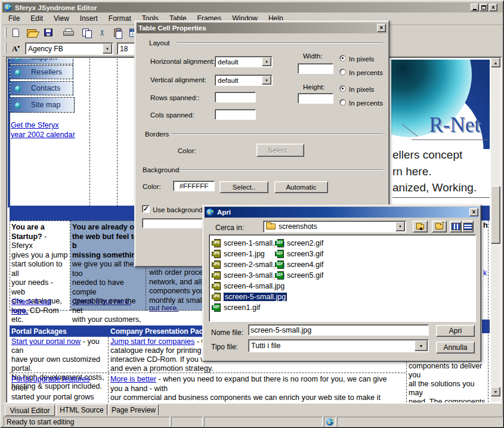 The image size is (504, 428). Describe the element at coordinates (493, 7) in the screenshot. I see `close-button: ×` at that location.